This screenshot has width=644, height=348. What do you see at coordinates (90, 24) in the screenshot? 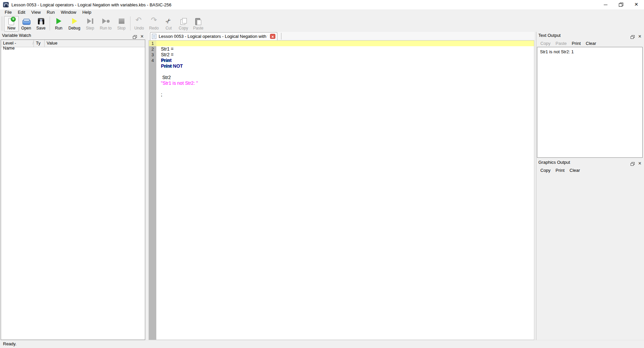
I see `toolbar-group-run: Run Debug Step Run to Stop` at bounding box center [90, 24].